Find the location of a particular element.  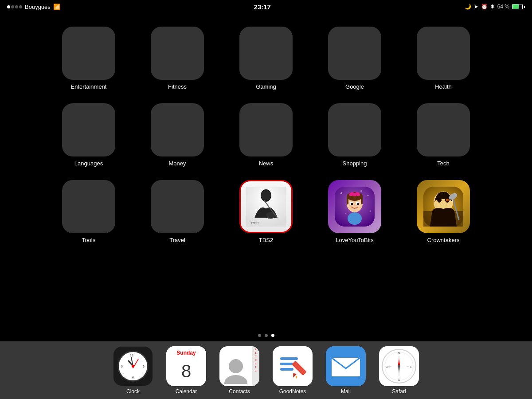

clock-face: 12 3 6 9 is located at coordinates (133, 366).